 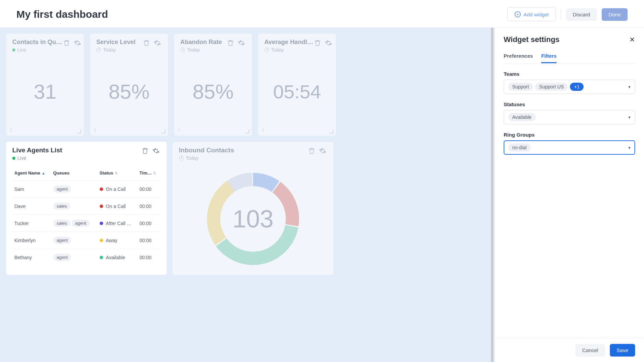 What do you see at coordinates (570, 350) in the screenshot?
I see `settings-footer: Cancel Save` at bounding box center [570, 350].